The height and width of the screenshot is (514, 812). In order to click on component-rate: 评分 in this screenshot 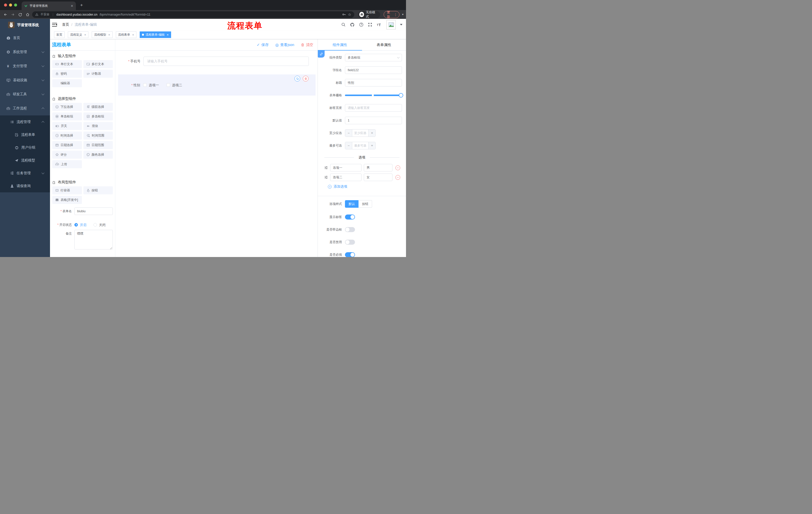, I will do `click(67, 155)`.